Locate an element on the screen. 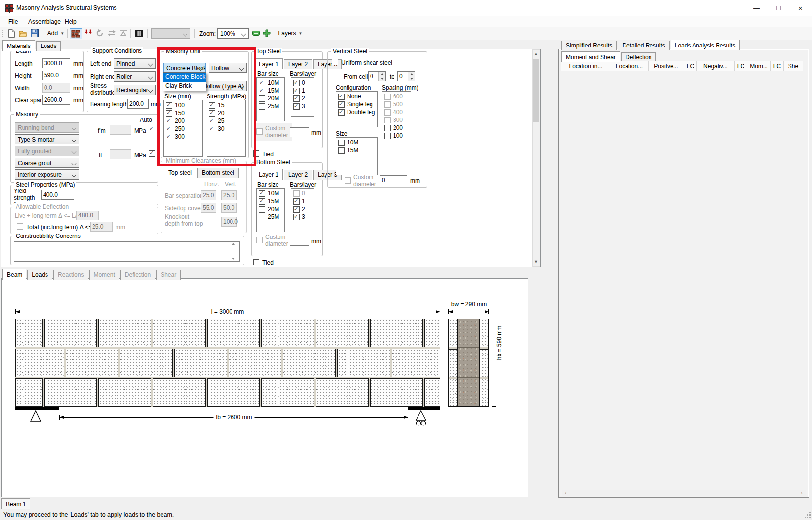  grouting-combobox: Fully grouted is located at coordinates (47, 151).